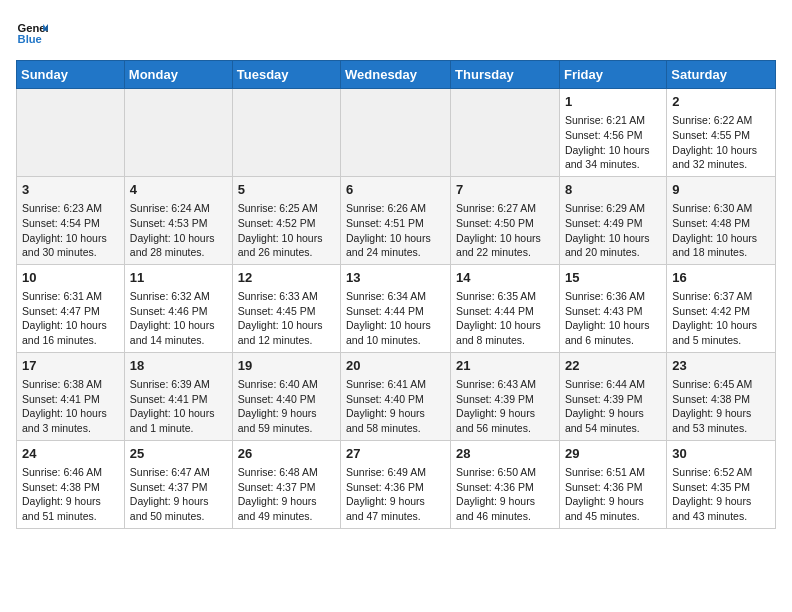 The width and height of the screenshot is (792, 612). What do you see at coordinates (178, 400) in the screenshot?
I see `day-info-line: Sunset: 4:41 PM` at bounding box center [178, 400].